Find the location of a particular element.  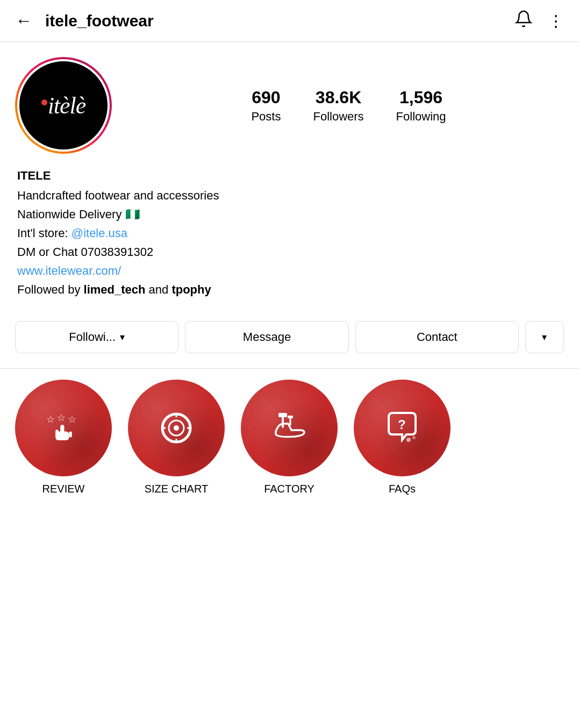

posts-count: 690 is located at coordinates (266, 98).